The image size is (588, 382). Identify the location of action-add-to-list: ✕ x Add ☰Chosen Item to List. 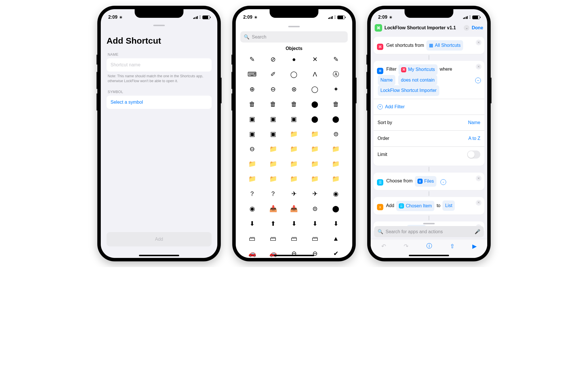
(429, 206).